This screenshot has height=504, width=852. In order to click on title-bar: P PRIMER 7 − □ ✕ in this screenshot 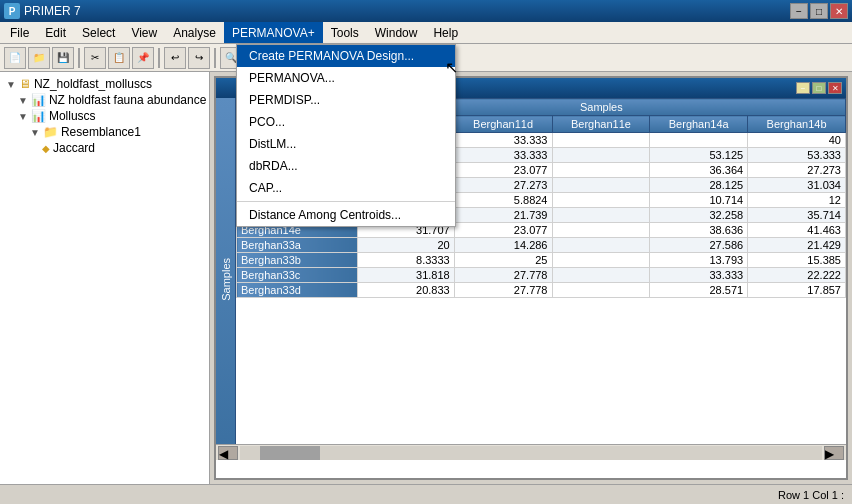, I will do `click(426, 11)`.